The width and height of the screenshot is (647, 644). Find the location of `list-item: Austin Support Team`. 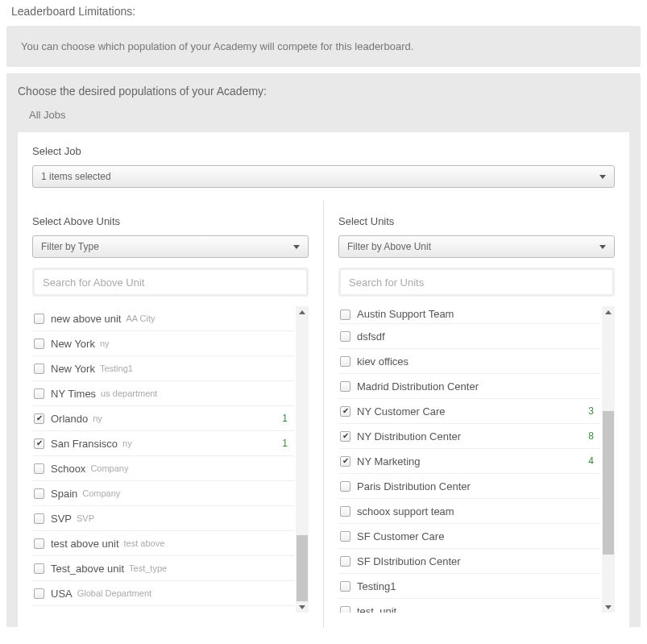

list-item: Austin Support Team is located at coordinates (469, 315).